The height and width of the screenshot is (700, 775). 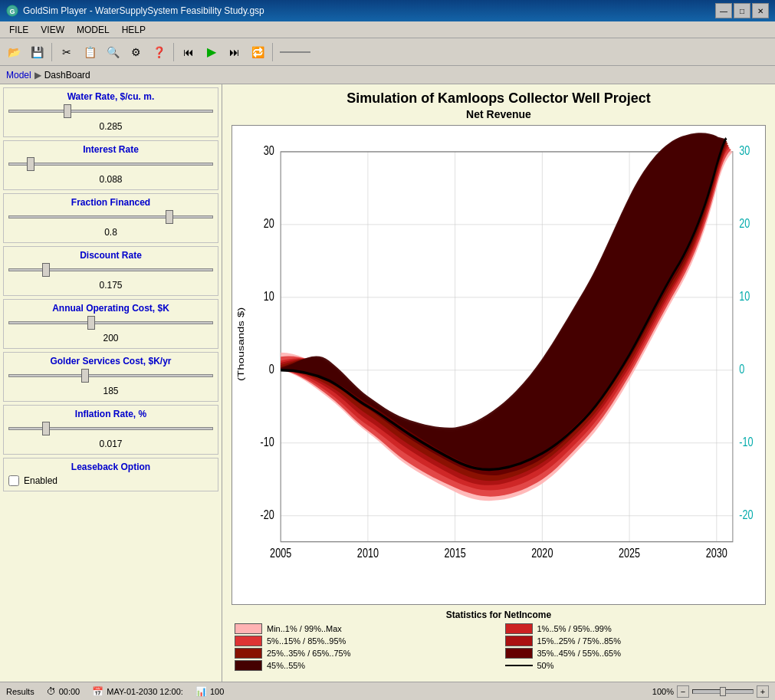 I want to click on cut-button: ✂, so click(x=67, y=52).